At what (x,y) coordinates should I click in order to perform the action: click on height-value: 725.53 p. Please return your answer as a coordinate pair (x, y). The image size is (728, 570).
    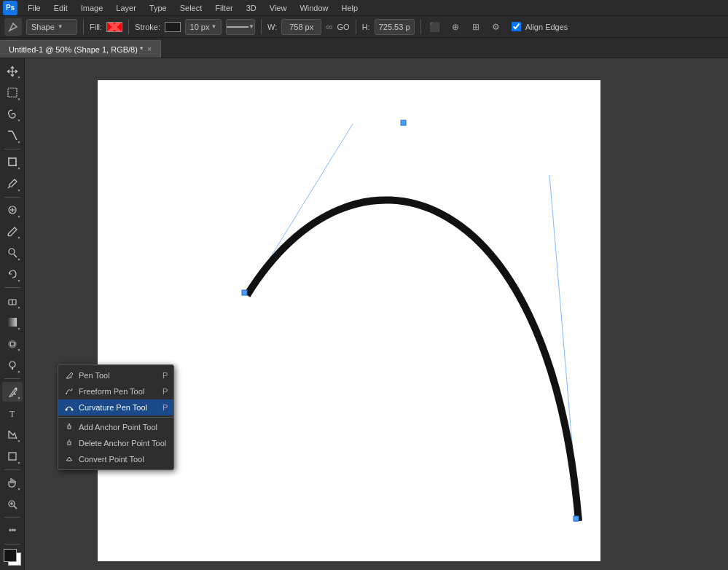
    Looking at the image, I should click on (395, 27).